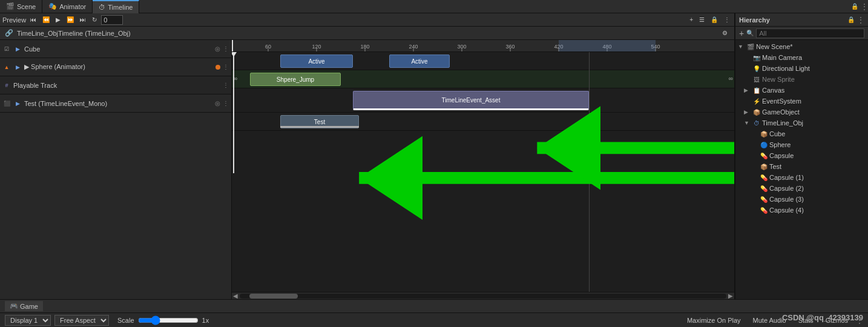 This screenshot has height=327, width=868. Describe the element at coordinates (861, 20) in the screenshot. I see `hierarchy-more-icon: ⋮` at that location.